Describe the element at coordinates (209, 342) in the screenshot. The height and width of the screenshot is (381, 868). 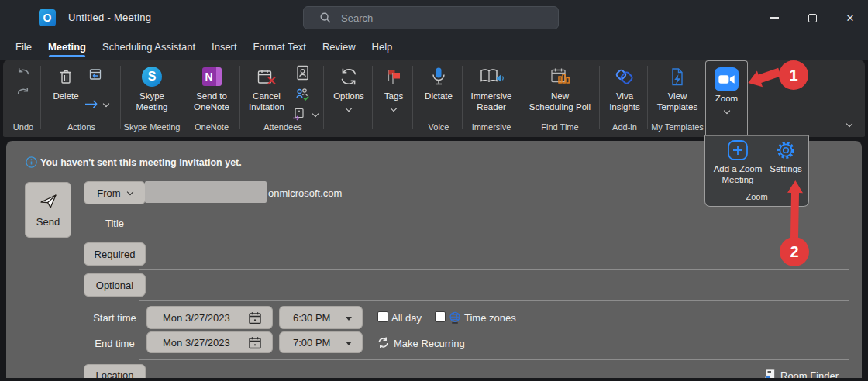
I see `end-date-picker: Mon 3/27/2023` at that location.